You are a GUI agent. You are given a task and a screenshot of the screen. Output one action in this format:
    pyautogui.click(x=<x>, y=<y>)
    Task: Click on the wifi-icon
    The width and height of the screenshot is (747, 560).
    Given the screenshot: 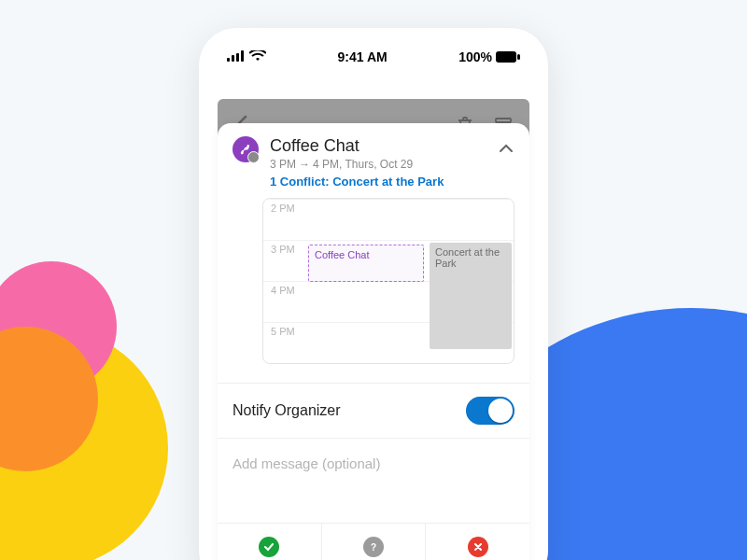 What is the action you would take?
    pyautogui.click(x=258, y=57)
    